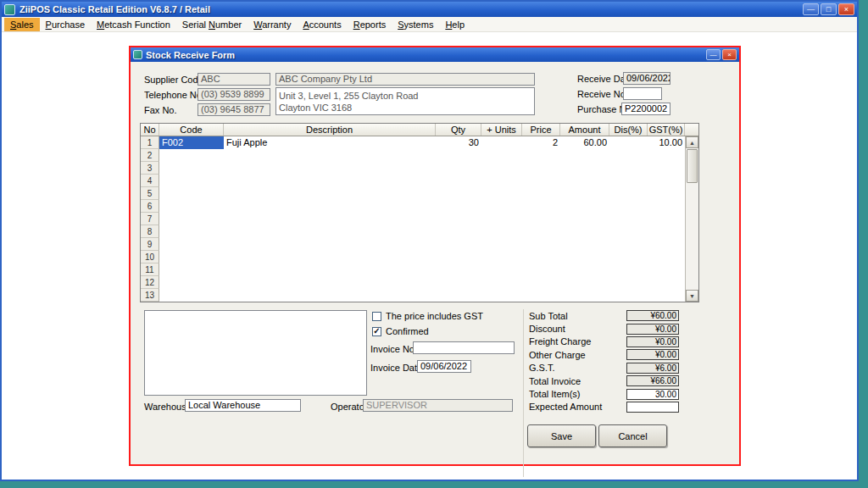 This screenshot has height=488, width=868. Describe the element at coordinates (234, 95) in the screenshot. I see `telephone-input: (03) 9539 8899` at that location.